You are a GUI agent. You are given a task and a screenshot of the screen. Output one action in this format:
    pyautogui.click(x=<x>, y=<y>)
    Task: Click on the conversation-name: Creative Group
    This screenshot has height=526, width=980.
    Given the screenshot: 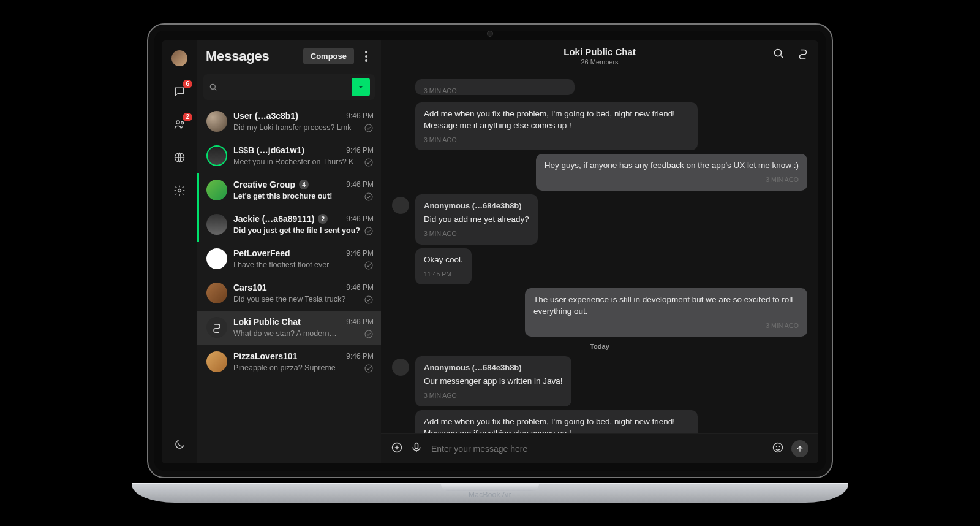 What is the action you would take?
    pyautogui.click(x=265, y=185)
    